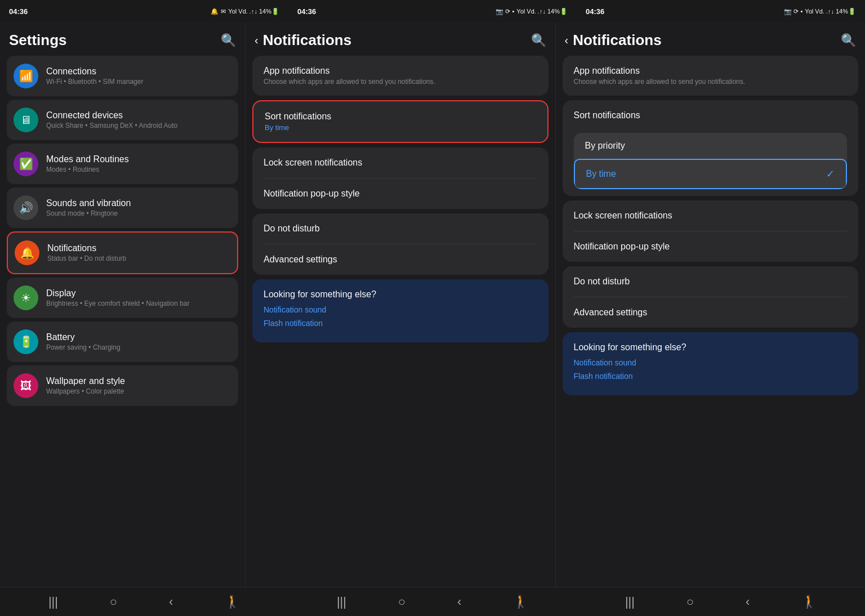 The image size is (865, 616). Describe the element at coordinates (123, 386) in the screenshot. I see `settings-item-wallpaper: 🖼 Wallpaper and style Wallpapers • Color…` at that location.